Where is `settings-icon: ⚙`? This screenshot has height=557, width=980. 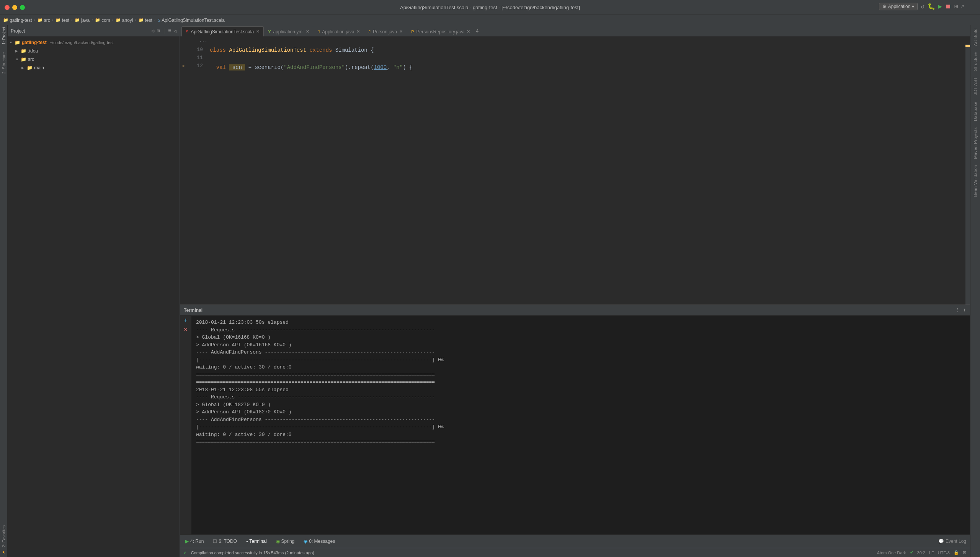
settings-icon: ⚙ is located at coordinates (153, 31).